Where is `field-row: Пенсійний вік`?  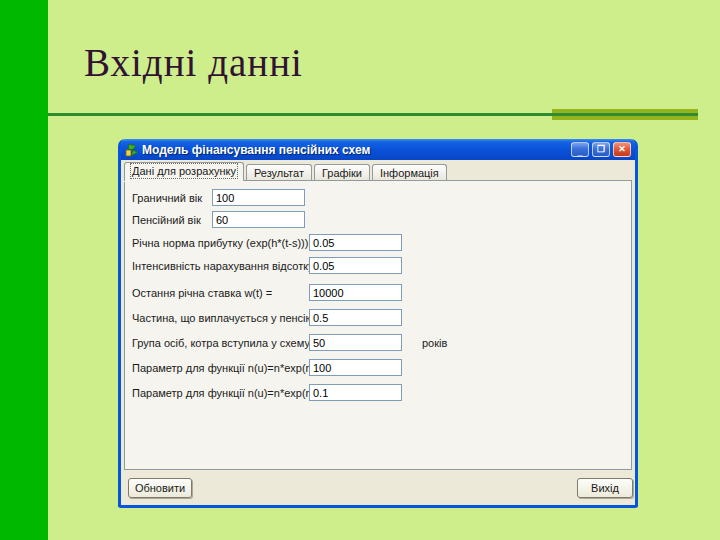 field-row: Пенсійний вік is located at coordinates (379, 220).